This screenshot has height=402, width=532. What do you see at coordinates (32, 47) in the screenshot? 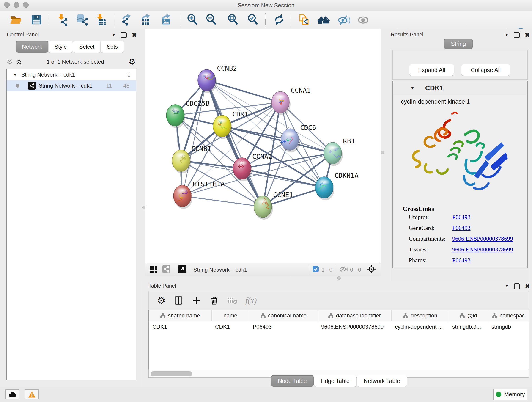
I see `tab-network: Network` at bounding box center [32, 47].